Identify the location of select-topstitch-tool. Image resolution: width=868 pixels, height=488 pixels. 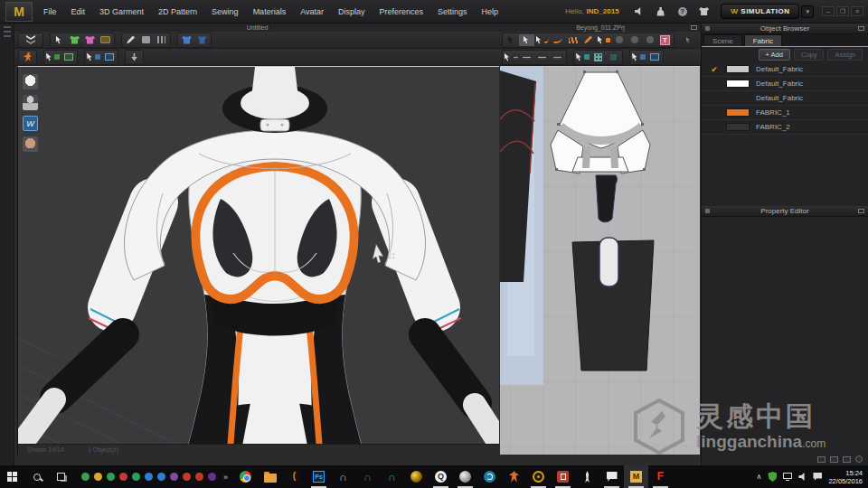
(638, 58).